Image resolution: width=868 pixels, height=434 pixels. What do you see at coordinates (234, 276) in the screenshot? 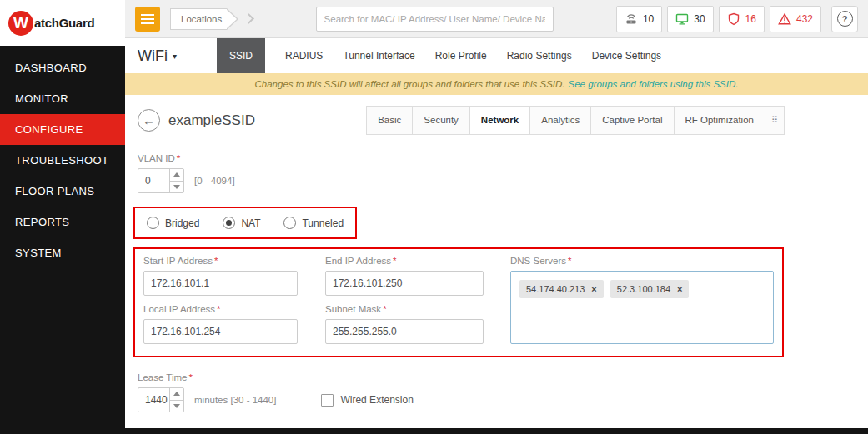
I see `start-ip-field: Start IP Address*` at bounding box center [234, 276].